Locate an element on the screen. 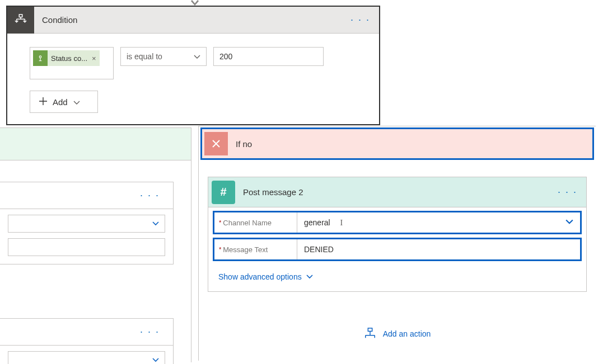  text-cursor-icon: I is located at coordinates (342, 223).